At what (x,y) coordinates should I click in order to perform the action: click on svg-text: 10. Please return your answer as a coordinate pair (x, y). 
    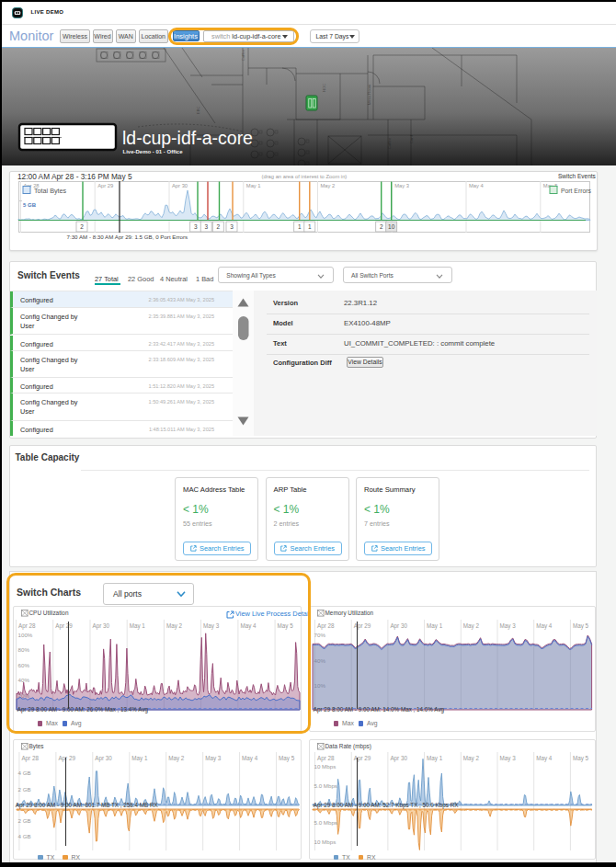
    Looking at the image, I should click on (392, 226).